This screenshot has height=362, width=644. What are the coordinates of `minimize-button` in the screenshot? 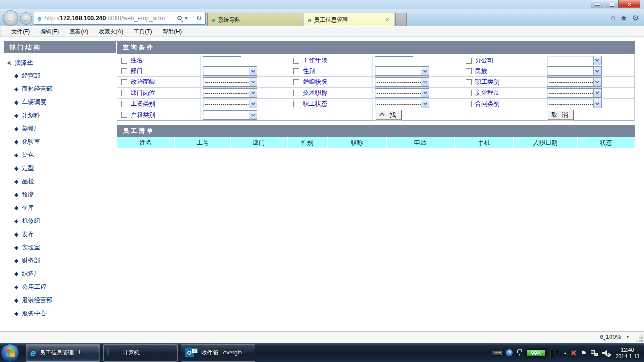 It's located at (598, 5).